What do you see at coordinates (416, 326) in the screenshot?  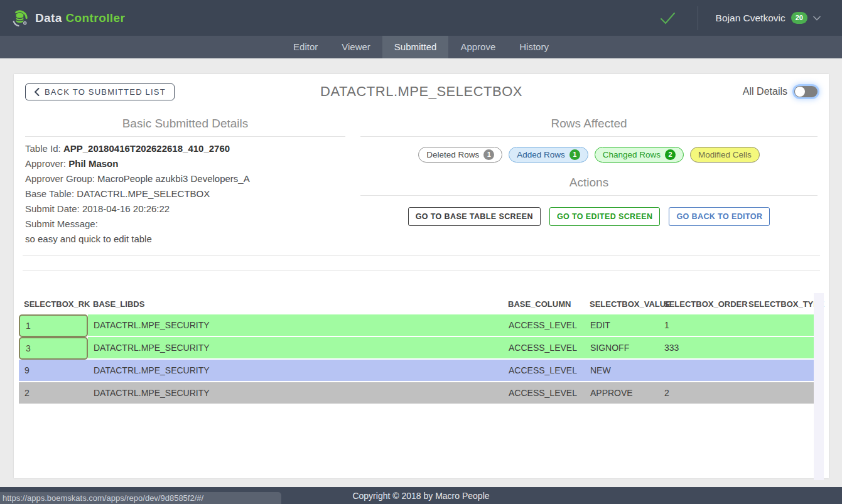 I see `table-row: 1 DATACTRL.MPE_SECURITY ACCESS_LEVEL EDI…` at bounding box center [416, 326].